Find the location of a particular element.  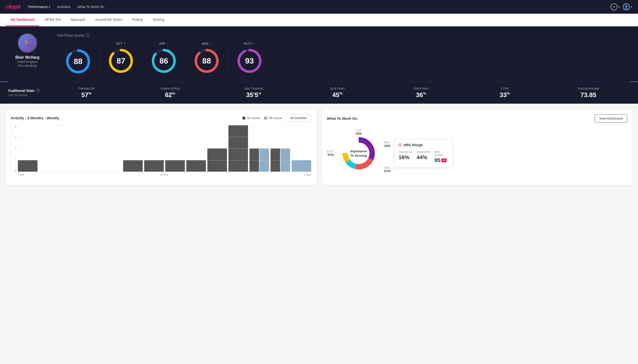

stat-label-0: Fairways Hit is located at coordinates (87, 88).